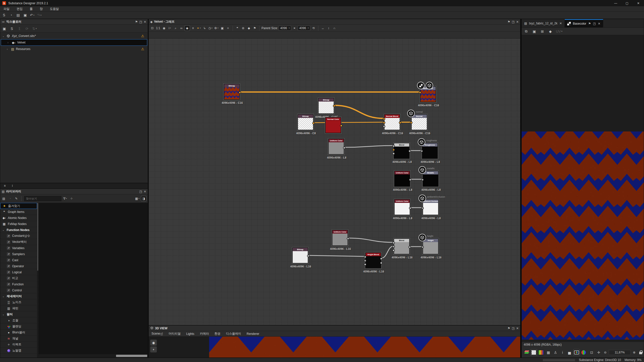  Describe the element at coordinates (71, 199) in the screenshot. I see `add-favorite-icon: ✚` at that location.